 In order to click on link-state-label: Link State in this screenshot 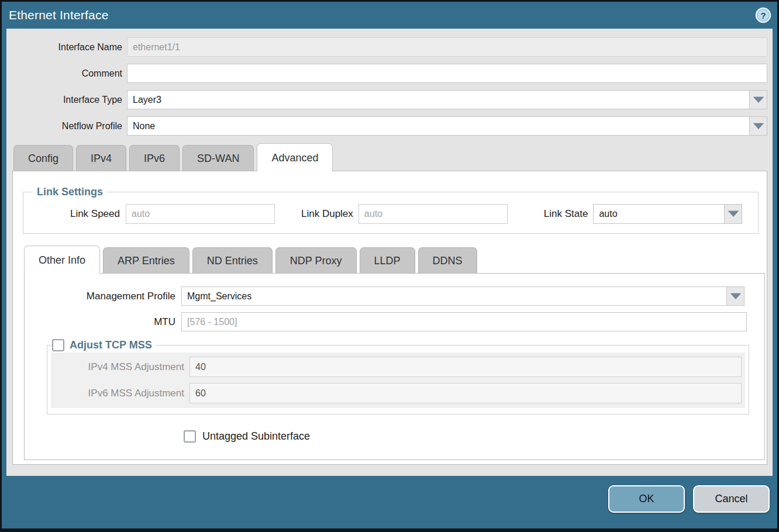, I will do `click(566, 214)`.